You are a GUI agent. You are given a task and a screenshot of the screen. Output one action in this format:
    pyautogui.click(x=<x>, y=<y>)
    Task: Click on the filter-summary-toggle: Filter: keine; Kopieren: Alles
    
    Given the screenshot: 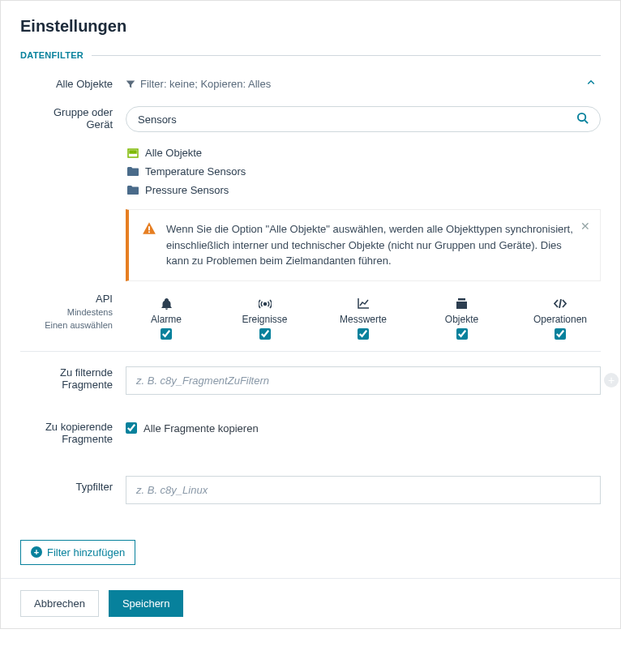 What is the action you would take?
    pyautogui.click(x=363, y=84)
    